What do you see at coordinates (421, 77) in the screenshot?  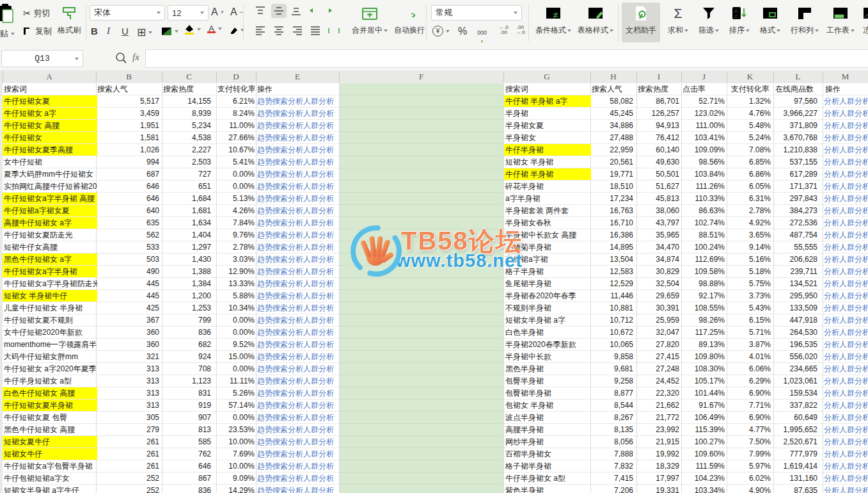 I see `column-header-F: F` at bounding box center [421, 77].